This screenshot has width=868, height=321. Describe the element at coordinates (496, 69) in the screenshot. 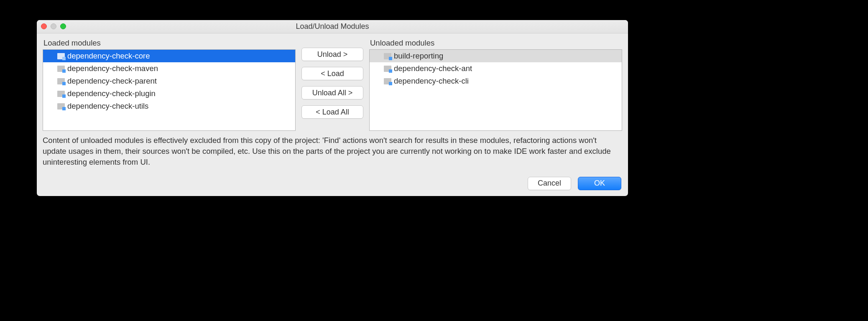

I see `list-item: dependency-check-ant` at that location.